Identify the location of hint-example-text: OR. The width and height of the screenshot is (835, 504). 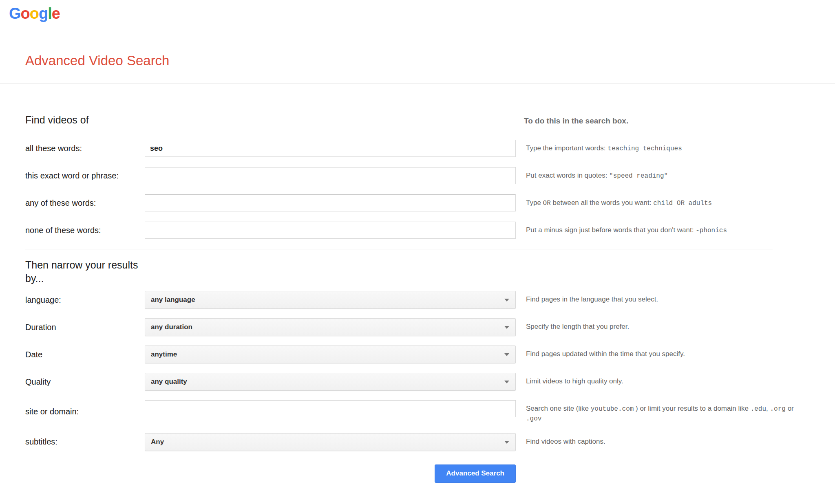
(547, 203).